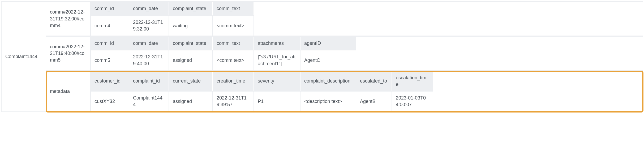 The image size is (644, 147). I want to click on attr-data-row: custXY32 Complaint1444 assigned 2022-12-…, so click(262, 101).